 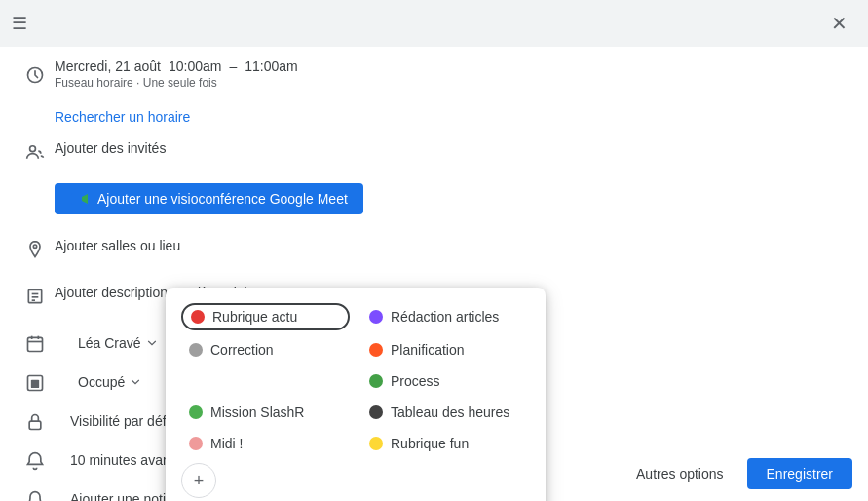 I want to click on autres-options-button: Autres options, so click(x=680, y=474).